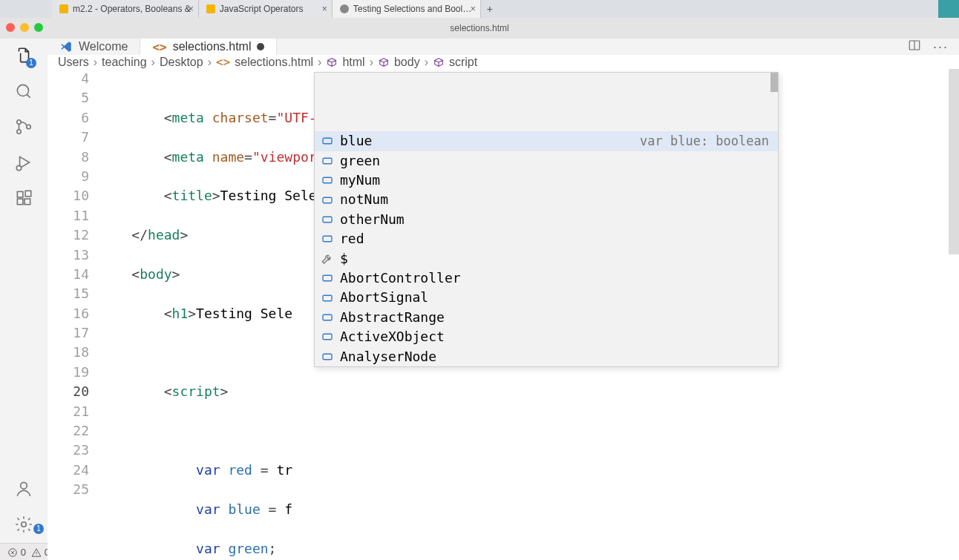  I want to click on suggest-item: otherNum, so click(546, 220).